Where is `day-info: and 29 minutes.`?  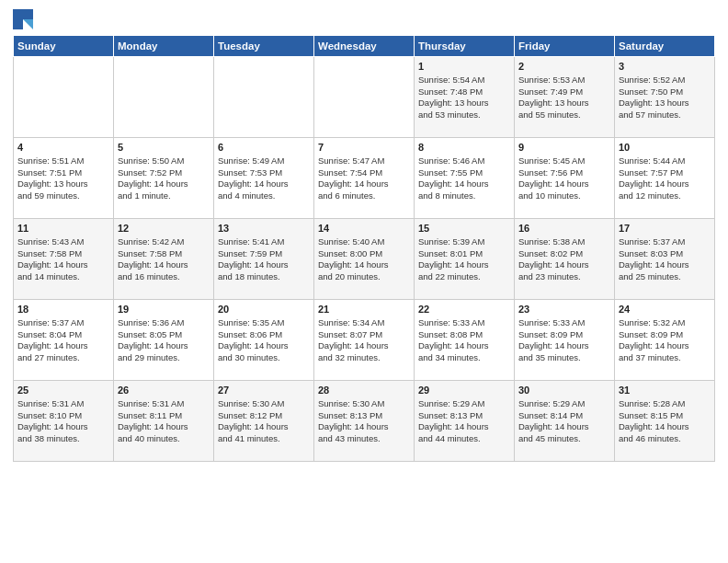
day-info: and 29 minutes. is located at coordinates (164, 359).